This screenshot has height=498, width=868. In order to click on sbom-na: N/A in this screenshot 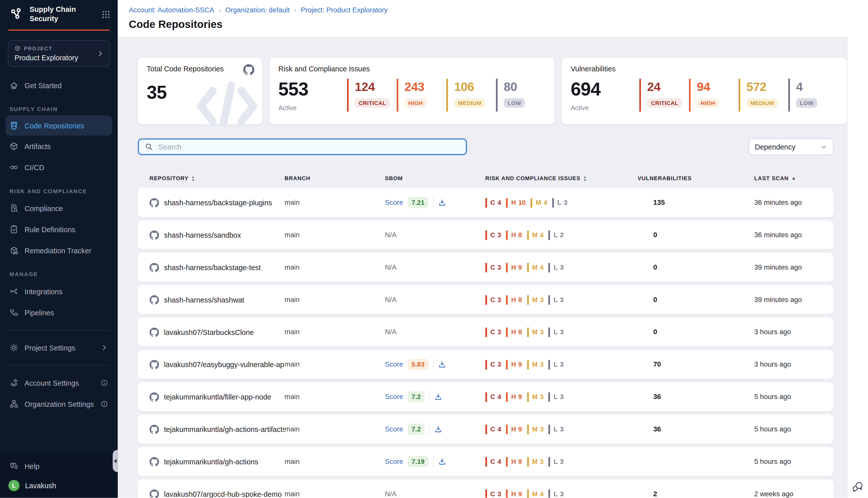, I will do `click(391, 267)`.